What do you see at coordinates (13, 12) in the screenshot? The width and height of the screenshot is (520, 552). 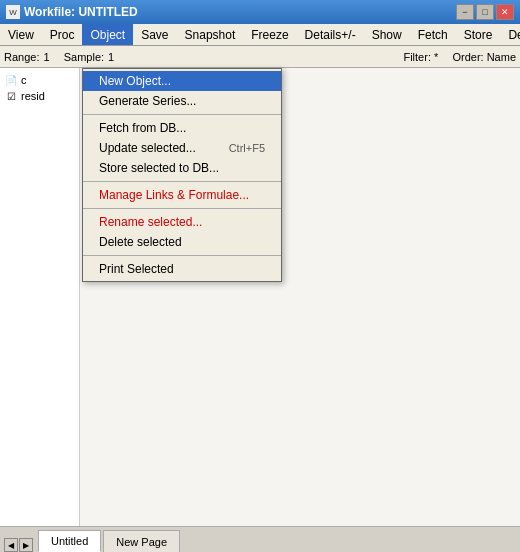 I see `app-icon: W` at bounding box center [13, 12].